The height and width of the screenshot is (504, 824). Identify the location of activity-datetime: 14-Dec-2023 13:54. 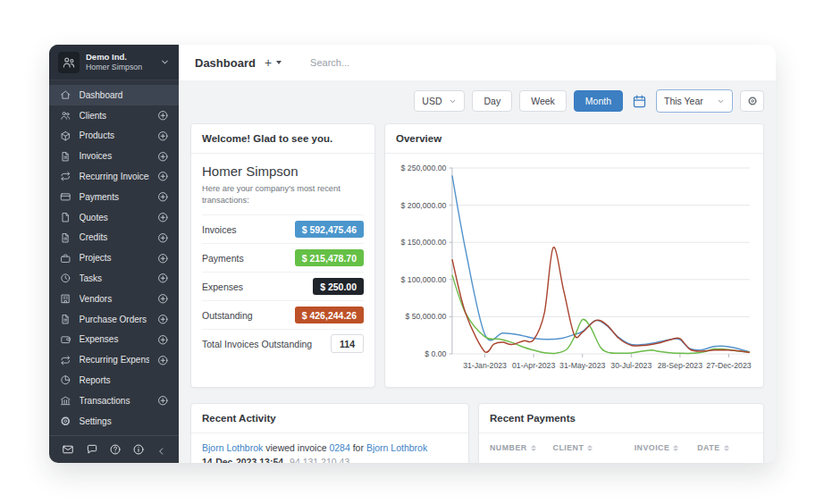
(243, 459).